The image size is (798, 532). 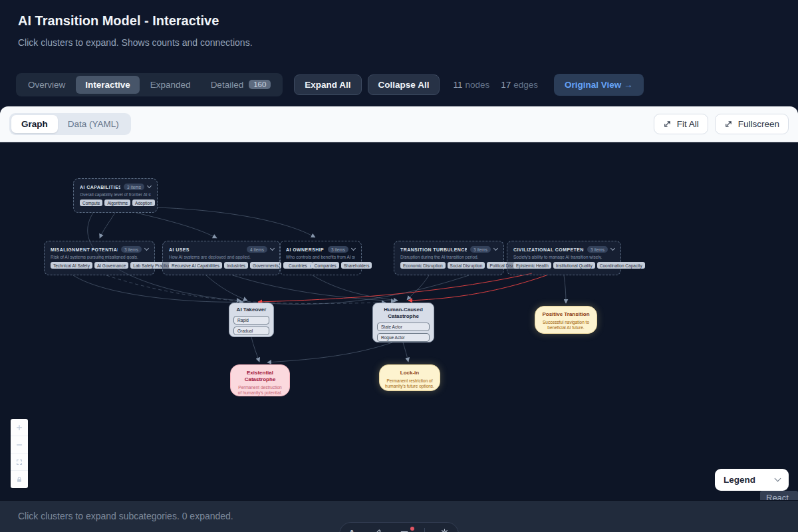 I want to click on cluster-tag: Adoption, so click(x=144, y=203).